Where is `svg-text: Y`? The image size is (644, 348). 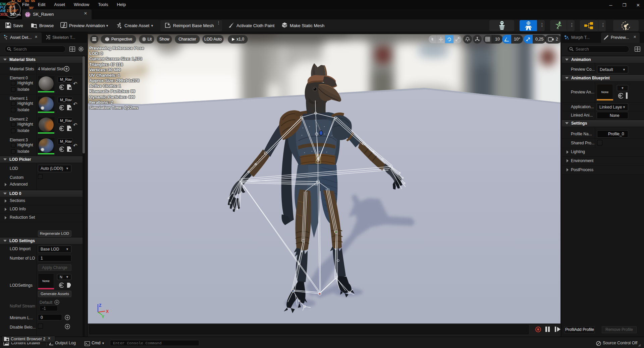
svg-text: Y is located at coordinates (103, 317).